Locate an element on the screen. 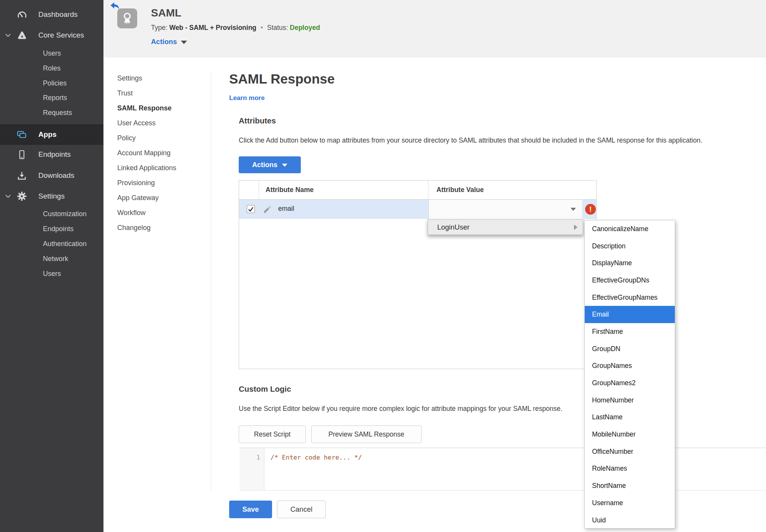 The image size is (766, 532). submenu-item-lastname: LastName is located at coordinates (630, 418).